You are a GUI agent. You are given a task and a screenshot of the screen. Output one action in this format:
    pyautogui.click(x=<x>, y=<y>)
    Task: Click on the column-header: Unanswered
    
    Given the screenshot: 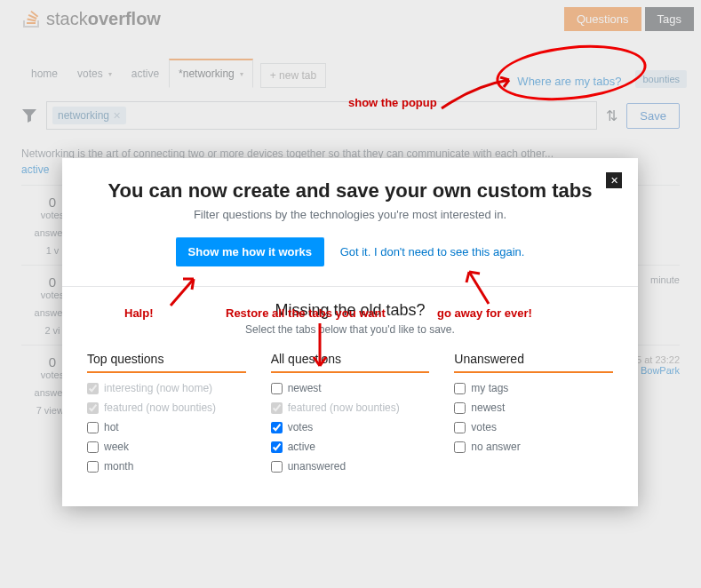 What is the action you would take?
    pyautogui.click(x=533, y=362)
    